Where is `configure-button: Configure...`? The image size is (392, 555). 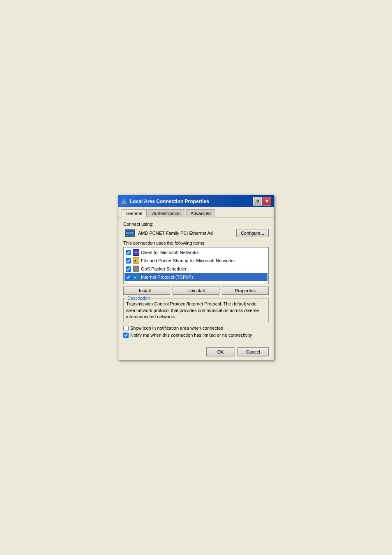 configure-button: Configure... is located at coordinates (252, 233).